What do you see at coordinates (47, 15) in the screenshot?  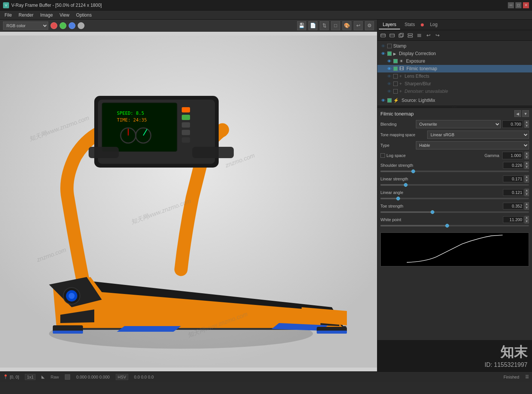 I see `menu-image: Image` at bounding box center [47, 15].